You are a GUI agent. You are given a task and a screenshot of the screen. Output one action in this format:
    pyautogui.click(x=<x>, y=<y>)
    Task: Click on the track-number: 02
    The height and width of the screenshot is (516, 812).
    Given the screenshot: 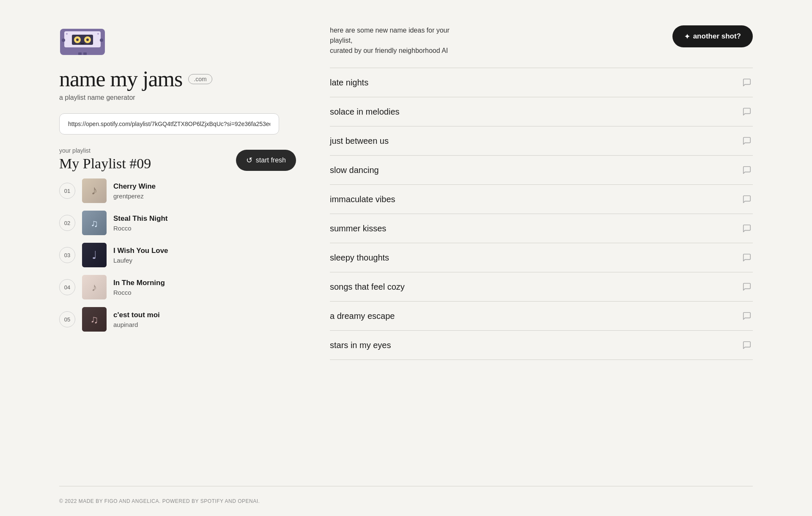 What is the action you would take?
    pyautogui.click(x=67, y=223)
    